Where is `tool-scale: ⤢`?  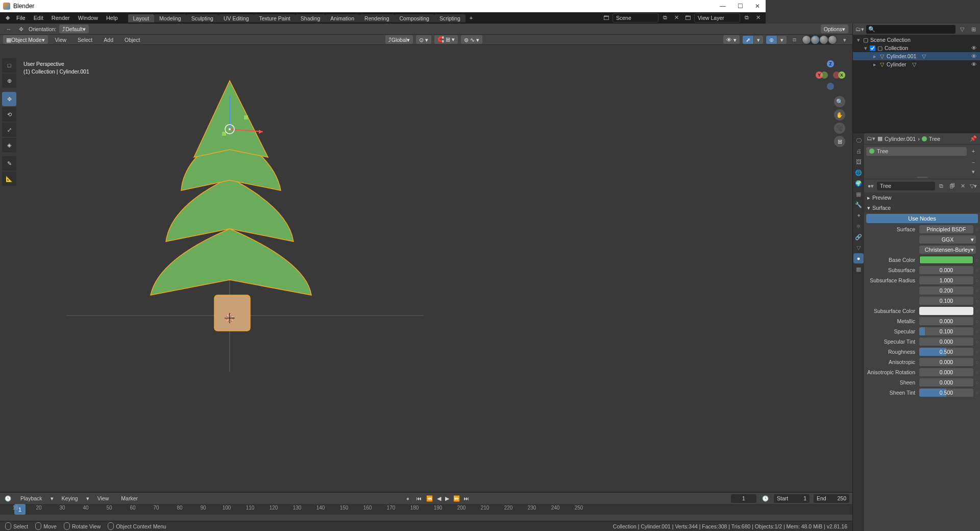
tool-scale: ⤢ is located at coordinates (9, 130).